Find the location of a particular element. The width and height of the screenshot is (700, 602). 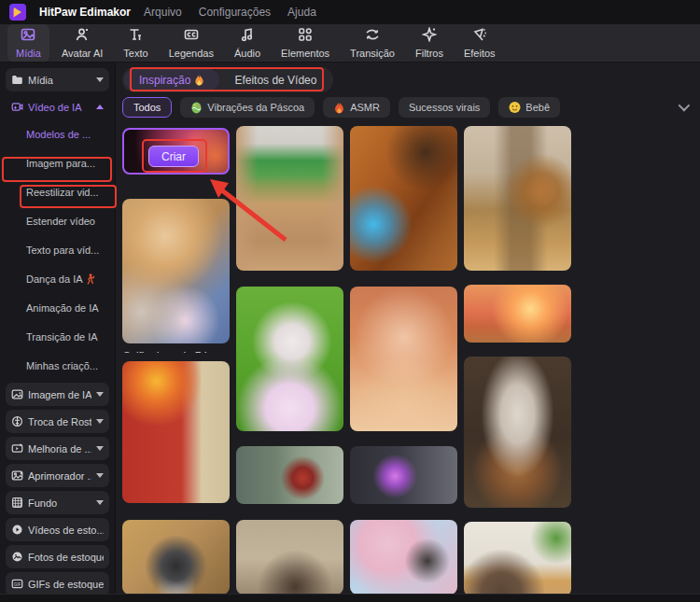

toolbar-tab-transicao: Transição is located at coordinates (372, 43).